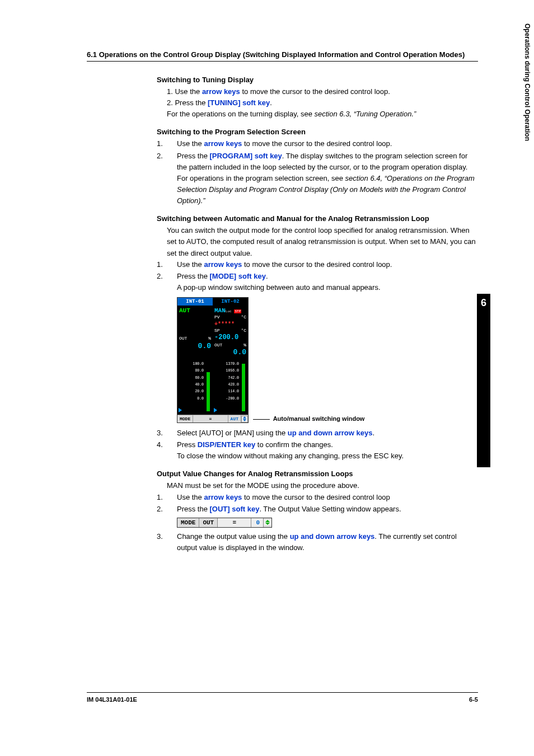 Image resolution: width=534 pixels, height=756 pixels. I want to click on mode-out-bar: MODE OUT = 0, so click(224, 523).